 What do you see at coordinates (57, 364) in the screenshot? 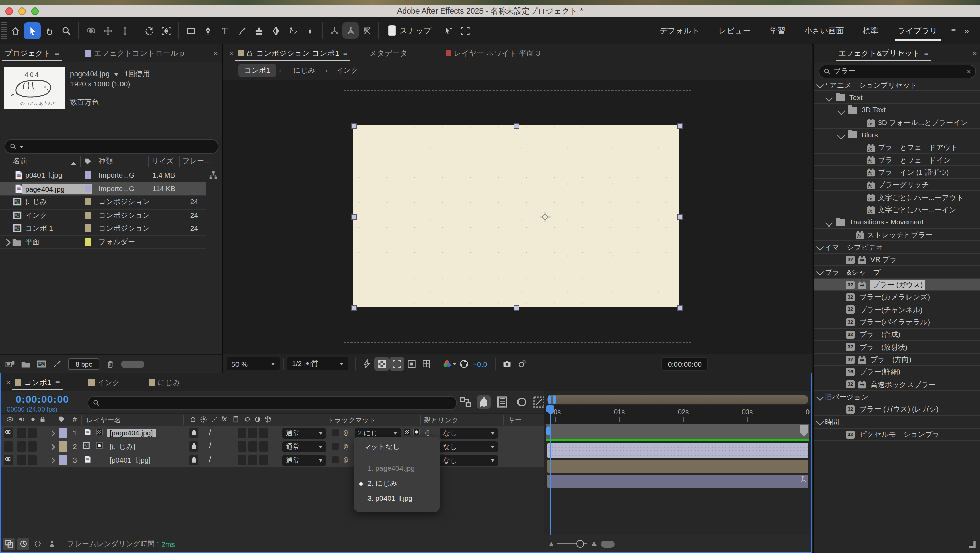
I see `render-engine-icon` at bounding box center [57, 364].